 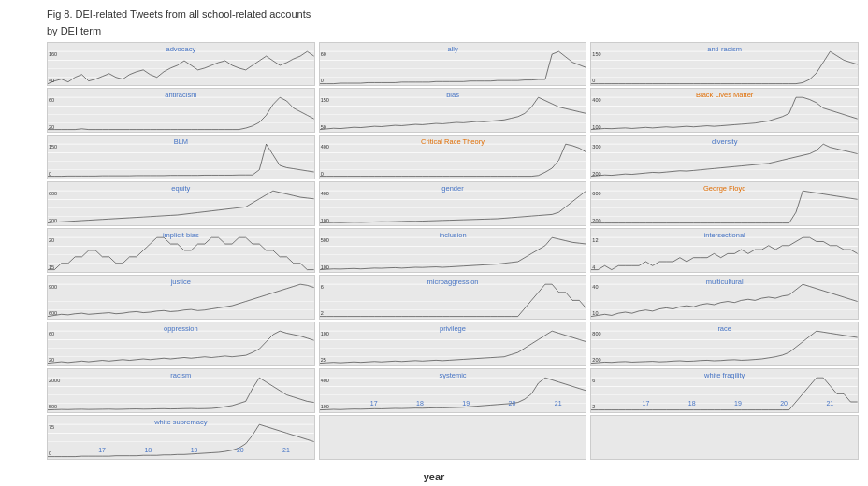 What do you see at coordinates (434, 477) in the screenshot?
I see `x-axis-label: year` at bounding box center [434, 477].